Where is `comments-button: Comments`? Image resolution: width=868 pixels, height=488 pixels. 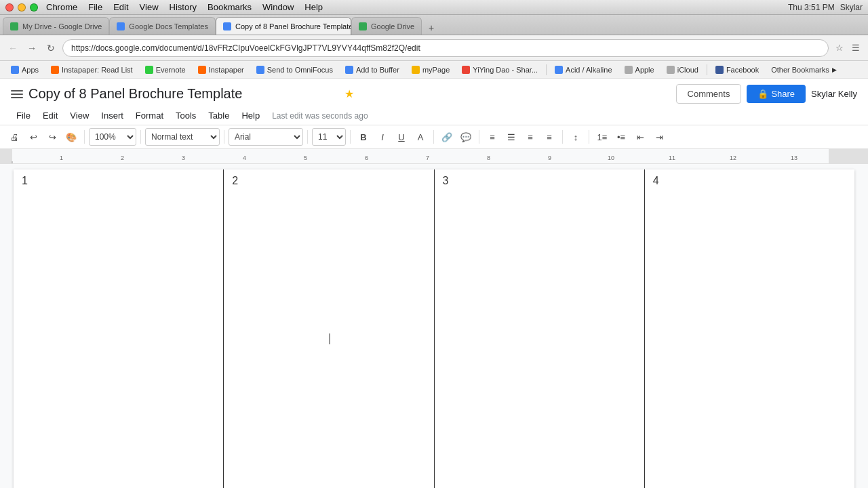 comments-button: Comments is located at coordinates (709, 94).